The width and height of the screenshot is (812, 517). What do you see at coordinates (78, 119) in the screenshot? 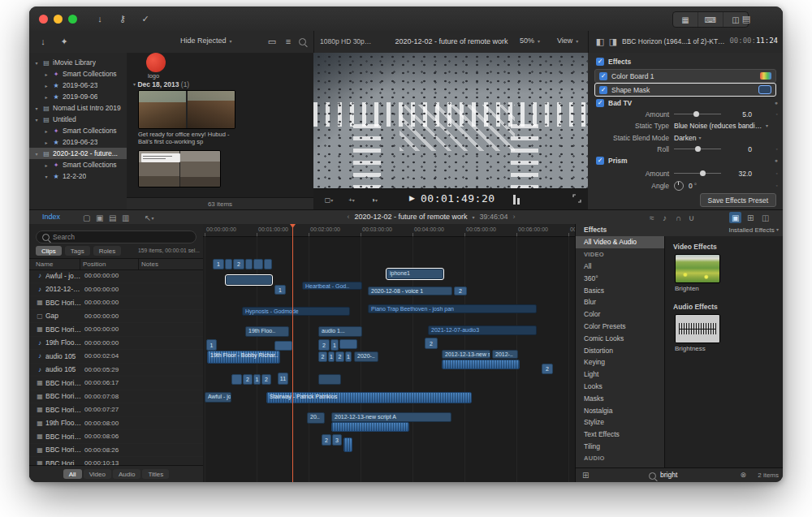
I see `sidebar-item: ▾▤Untitled` at bounding box center [78, 119].